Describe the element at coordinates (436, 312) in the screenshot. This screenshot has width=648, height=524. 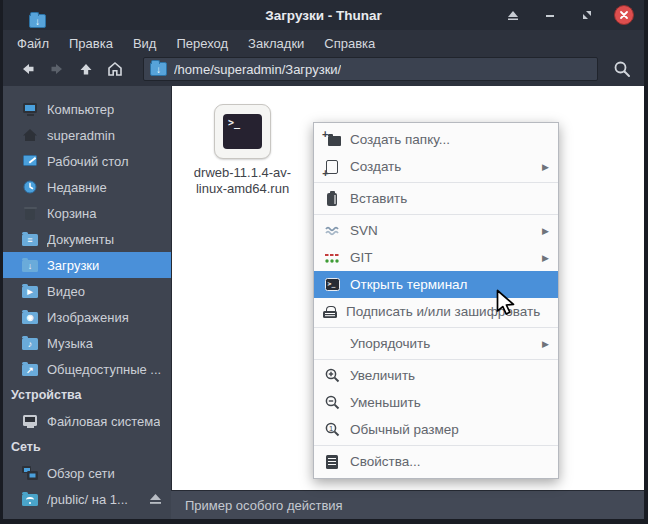
I see `menu-item-sign-encrypt: Подписать и/или зашифровать` at that location.